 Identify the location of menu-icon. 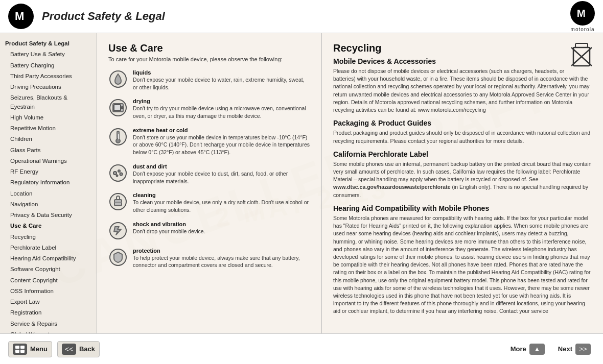
(20, 349).